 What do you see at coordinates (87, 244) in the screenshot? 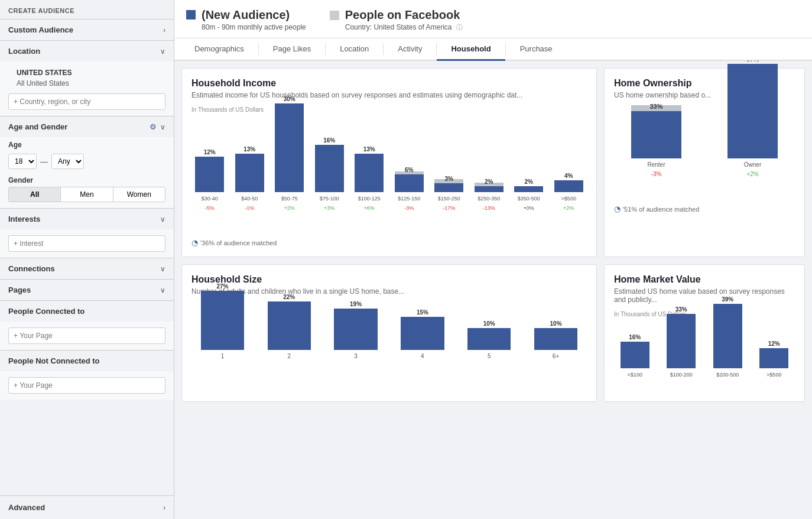
I see `interests-input` at bounding box center [87, 244].